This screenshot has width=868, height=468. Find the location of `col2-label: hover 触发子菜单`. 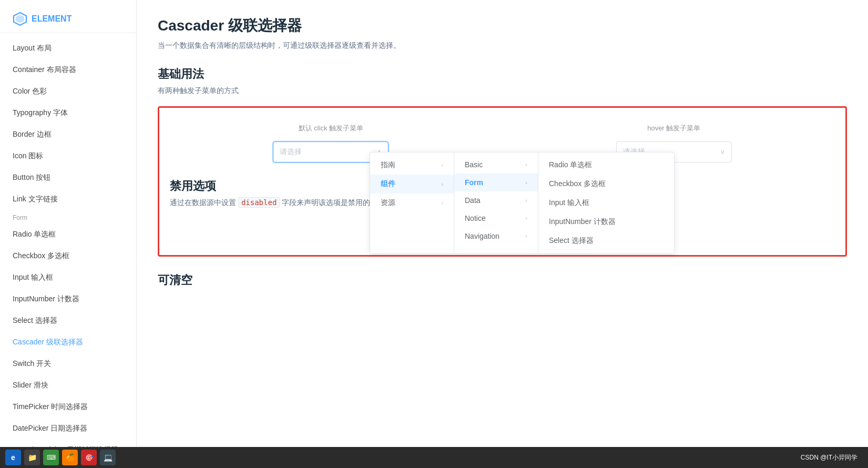

col2-label: hover 触发子菜单 is located at coordinates (674, 128).